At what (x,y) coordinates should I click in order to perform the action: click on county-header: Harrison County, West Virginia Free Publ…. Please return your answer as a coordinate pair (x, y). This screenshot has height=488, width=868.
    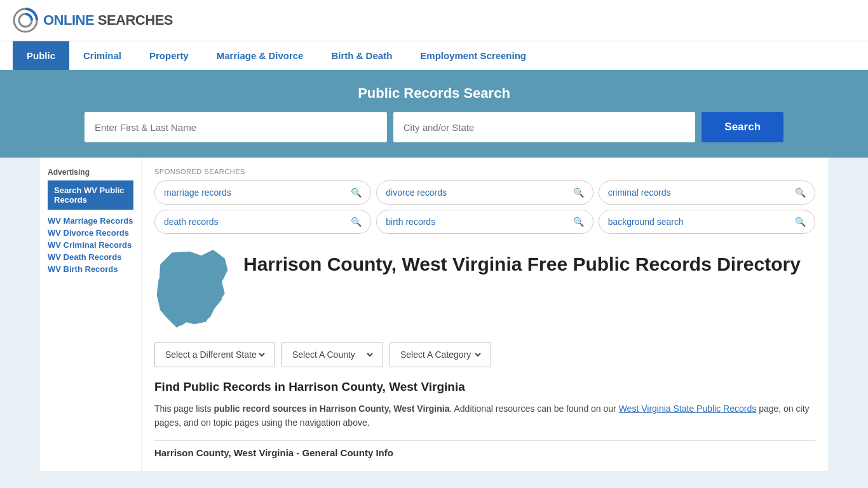
    Looking at the image, I should click on (485, 288).